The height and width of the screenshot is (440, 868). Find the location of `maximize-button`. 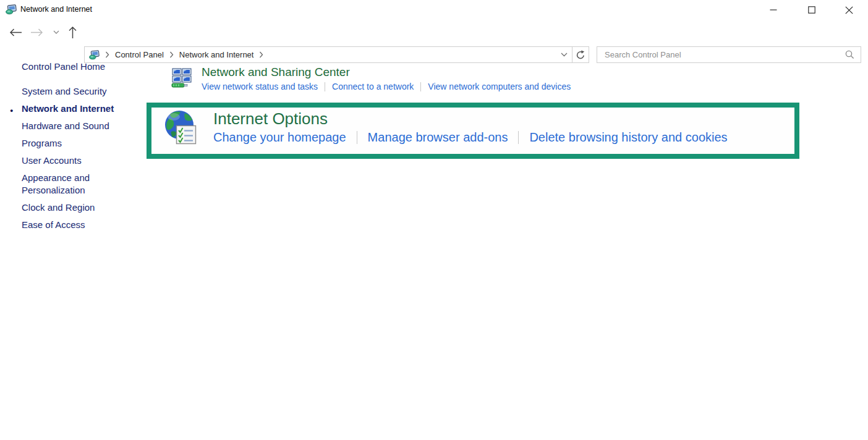

maximize-button is located at coordinates (812, 10).